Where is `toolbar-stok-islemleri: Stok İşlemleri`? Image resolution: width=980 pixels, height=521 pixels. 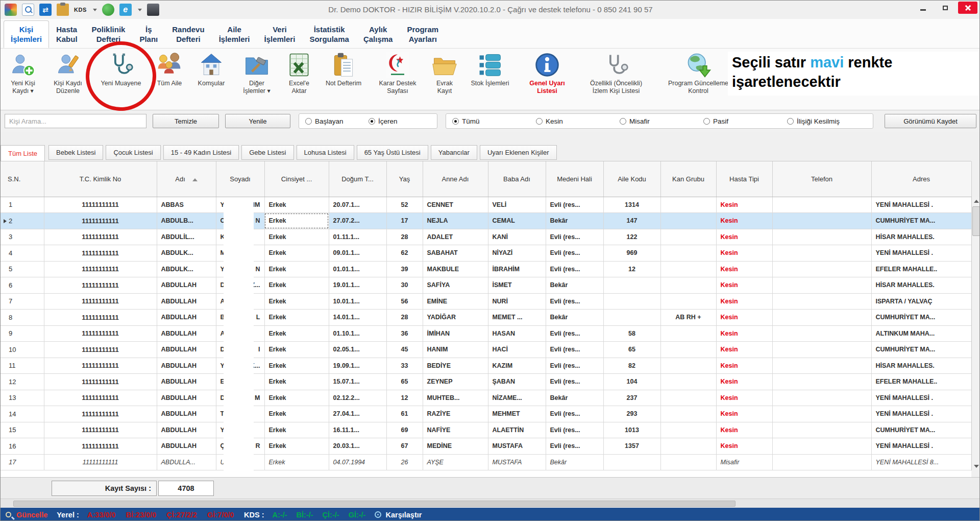 toolbar-stok-islemleri: Stok İşlemleri is located at coordinates (490, 69).